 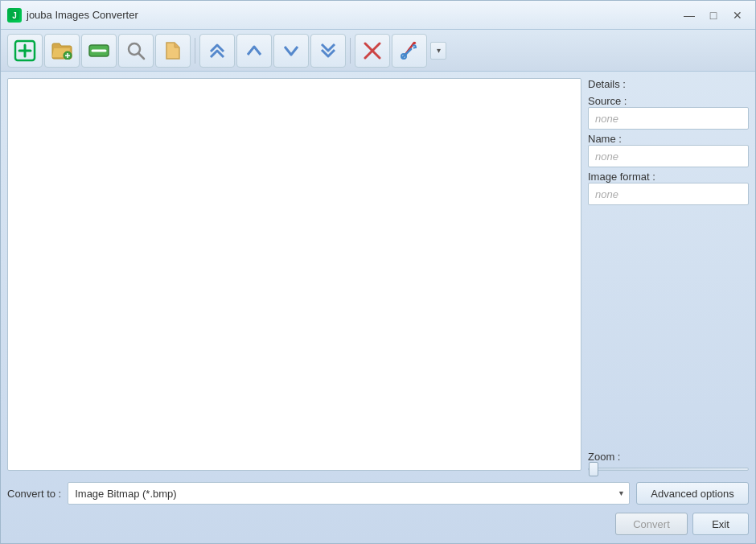 What do you see at coordinates (349, 493) in the screenshot?
I see `format-select-wrapper: Image Bitmap (*.bmp) Image JPEG (*.jpg) …` at bounding box center [349, 493].